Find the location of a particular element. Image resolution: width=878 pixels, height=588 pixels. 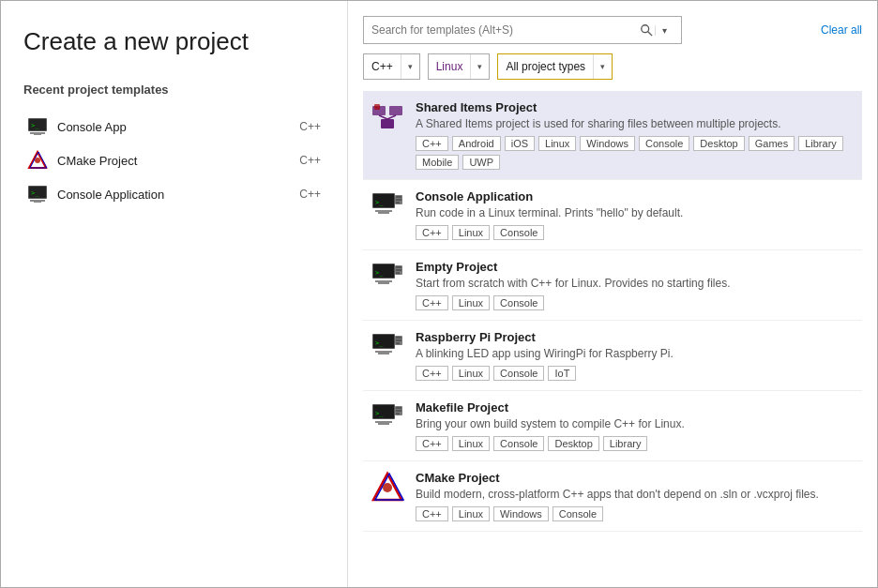

project-name: Raspberry Pi Project is located at coordinates (635, 338).